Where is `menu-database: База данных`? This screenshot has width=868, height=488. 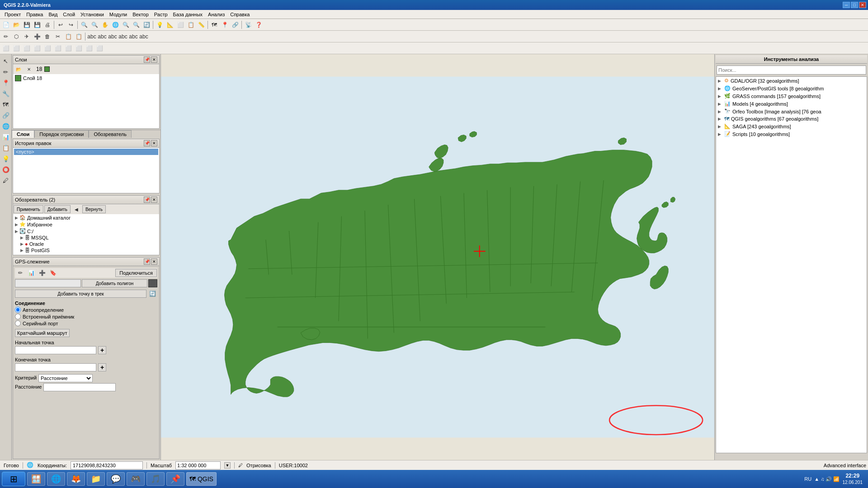
menu-database: База данных is located at coordinates (188, 14).